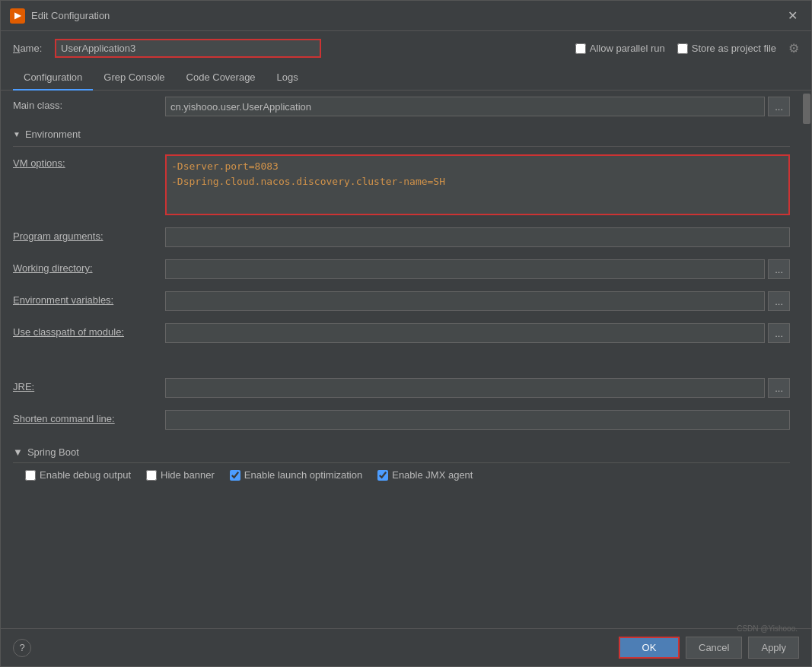  I want to click on allow-parallel-run-label: Allow parallel run, so click(620, 49).